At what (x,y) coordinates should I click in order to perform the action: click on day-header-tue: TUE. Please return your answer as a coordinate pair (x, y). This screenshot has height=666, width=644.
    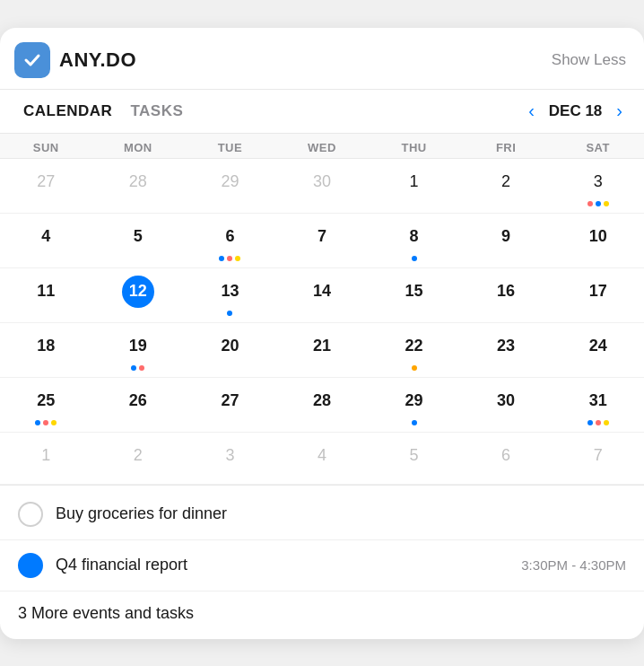
    Looking at the image, I should click on (230, 147).